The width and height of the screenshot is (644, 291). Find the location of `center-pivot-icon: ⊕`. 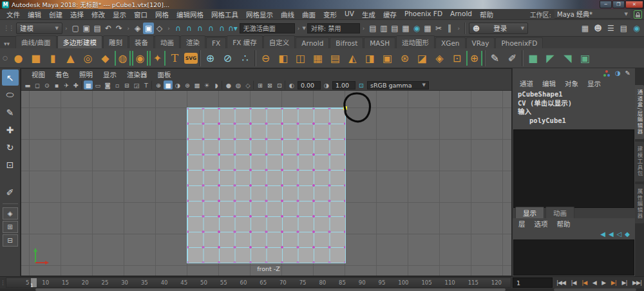

center-pivot-icon: ⊕ is located at coordinates (210, 58).